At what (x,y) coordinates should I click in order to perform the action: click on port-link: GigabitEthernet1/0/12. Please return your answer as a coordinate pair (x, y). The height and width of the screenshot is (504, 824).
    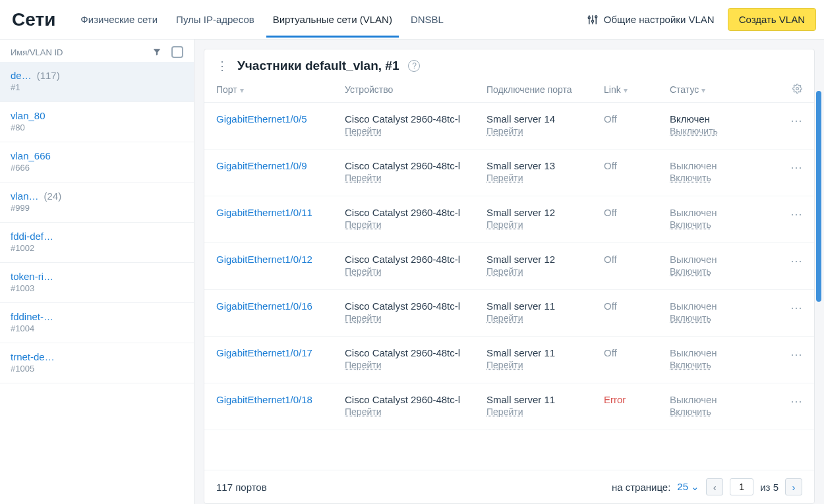
    Looking at the image, I should click on (264, 260).